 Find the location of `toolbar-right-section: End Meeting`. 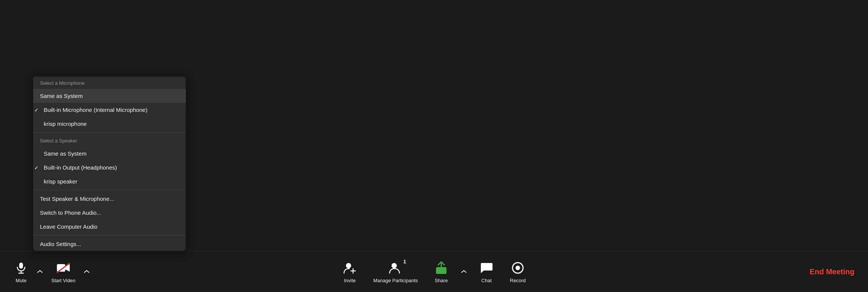

toolbar-right-section: End Meeting is located at coordinates (832, 272).